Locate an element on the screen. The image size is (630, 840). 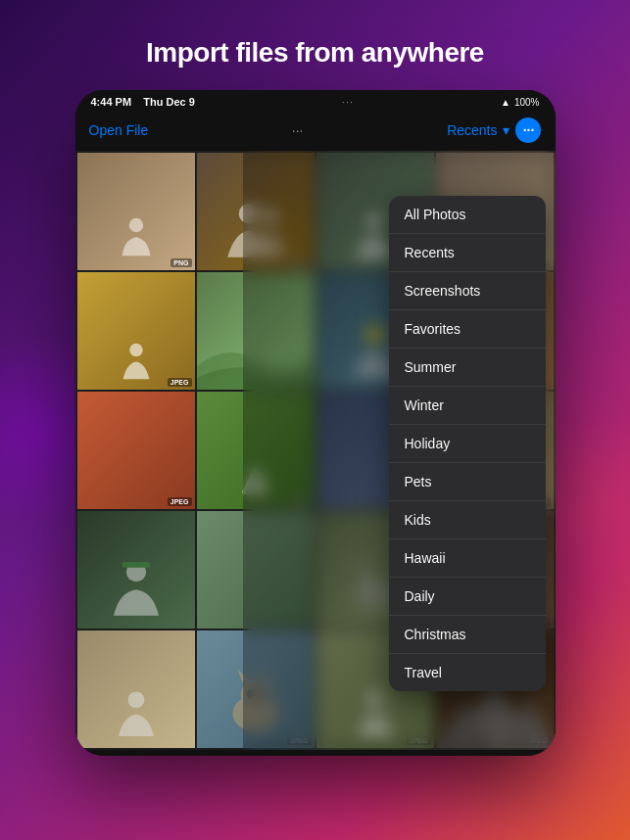
dropdown-item-favorites: Favorites is located at coordinates (467, 329).